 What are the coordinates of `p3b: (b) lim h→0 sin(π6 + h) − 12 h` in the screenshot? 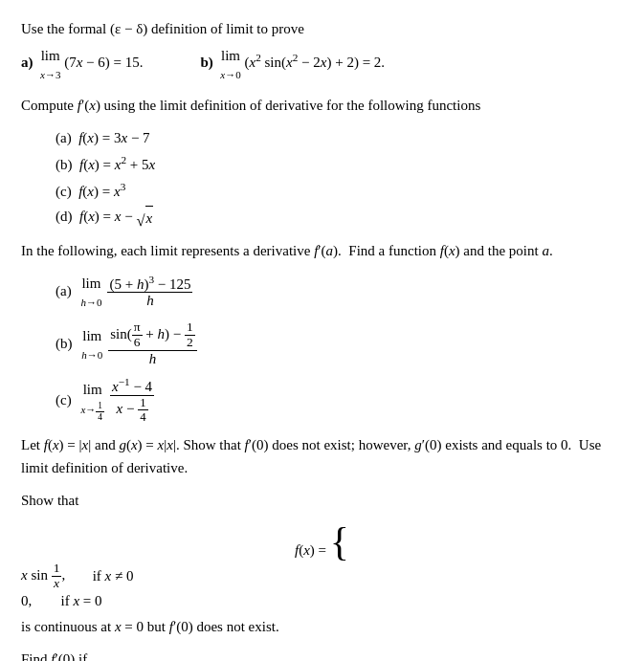 It's located at (339, 343).